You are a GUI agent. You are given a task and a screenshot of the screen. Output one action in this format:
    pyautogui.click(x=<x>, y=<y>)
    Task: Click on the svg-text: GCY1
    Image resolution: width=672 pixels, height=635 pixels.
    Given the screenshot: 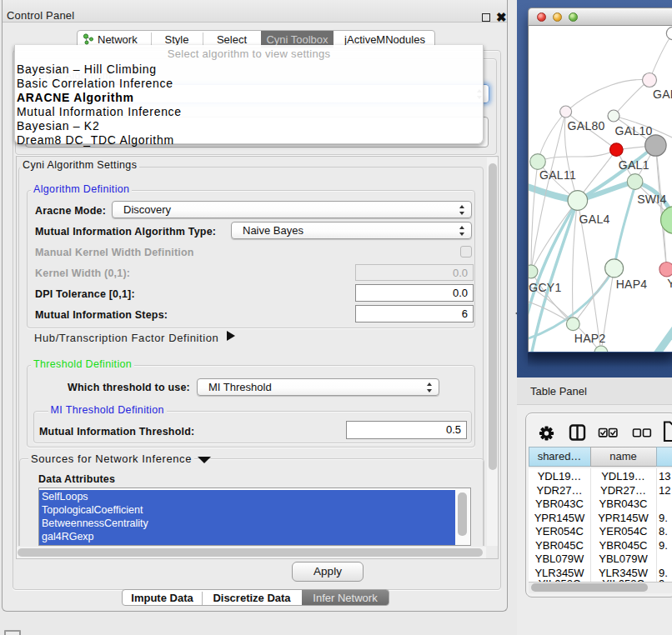 What is the action you would take?
    pyautogui.click(x=545, y=288)
    